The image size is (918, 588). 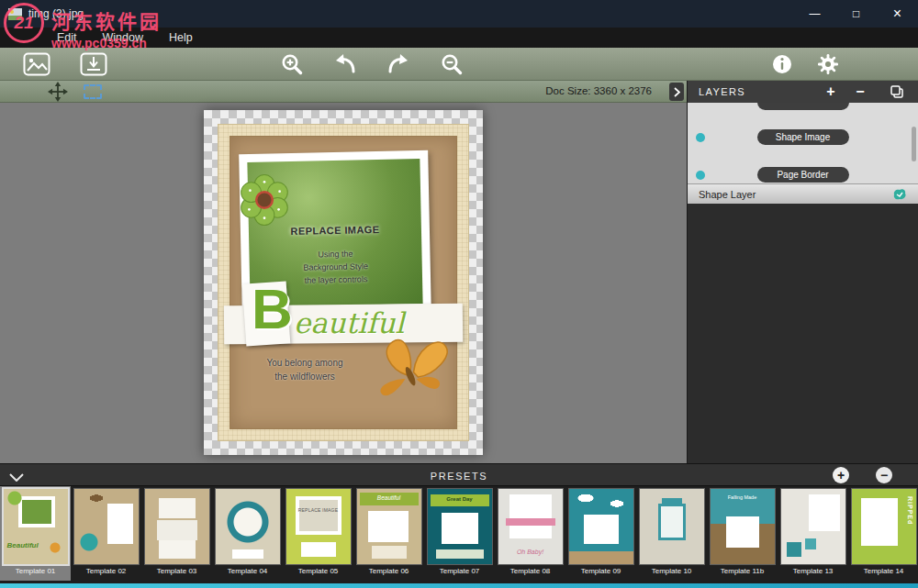 I want to click on move-tool-button, so click(x=58, y=92).